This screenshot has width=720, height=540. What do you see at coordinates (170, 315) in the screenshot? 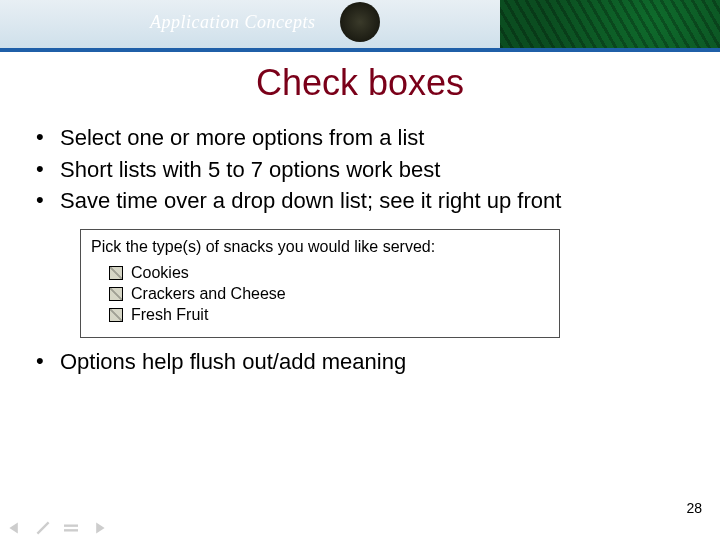
I see `checkbox-label: Fresh Fruit` at bounding box center [170, 315].